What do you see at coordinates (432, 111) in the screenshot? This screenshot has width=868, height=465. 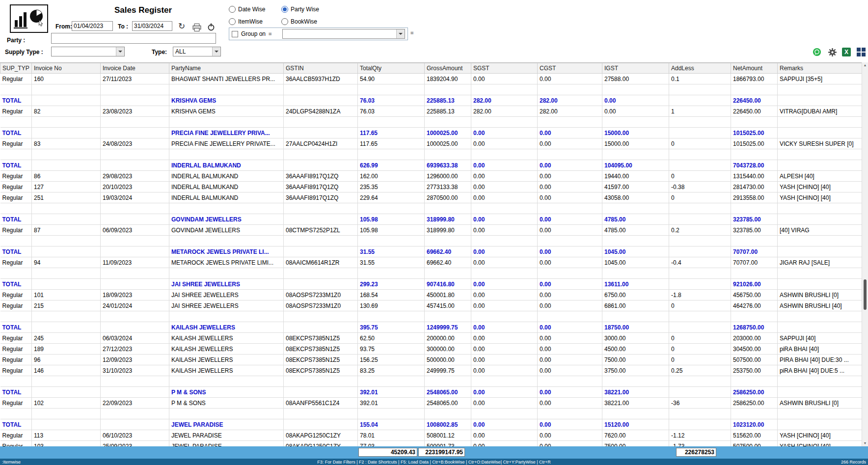 I see `invoice-row: Regular8223/08/2023KRISHVA GEMS24DLGPS42…` at bounding box center [432, 111].